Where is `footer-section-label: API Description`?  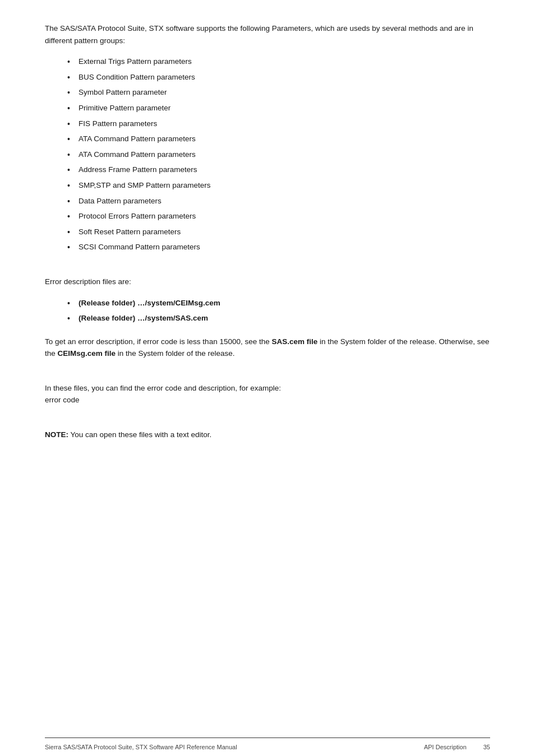 footer-section-label: API Description is located at coordinates (445, 747).